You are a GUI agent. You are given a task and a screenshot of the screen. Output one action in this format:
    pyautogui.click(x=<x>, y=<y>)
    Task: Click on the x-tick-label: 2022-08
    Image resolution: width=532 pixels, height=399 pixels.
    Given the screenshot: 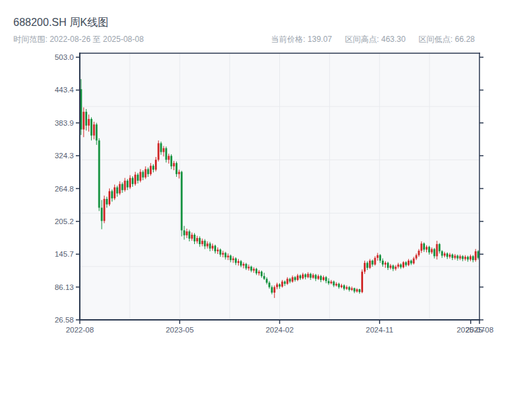 What is the action you would take?
    pyautogui.click(x=80, y=330)
    